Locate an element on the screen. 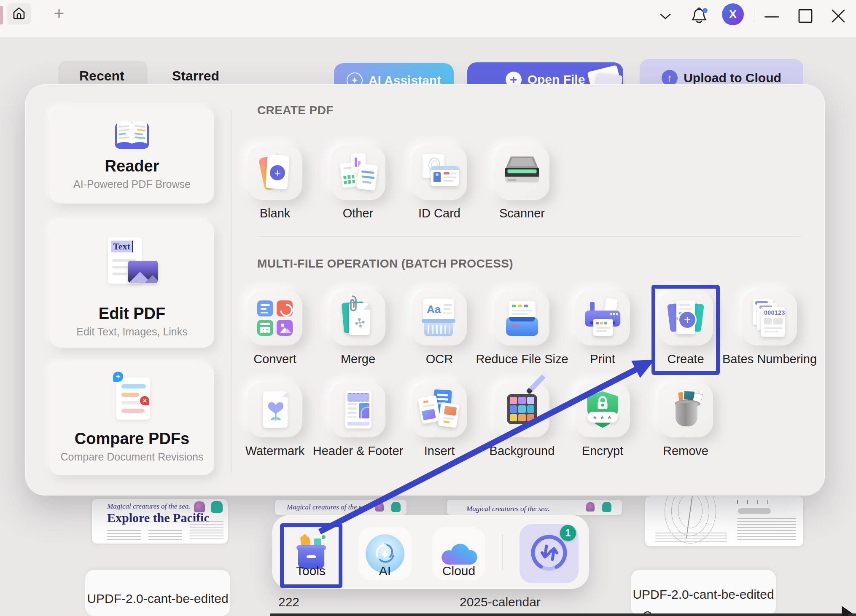 This screenshot has width=856, height=616. tool-insert is located at coordinates (439, 410).